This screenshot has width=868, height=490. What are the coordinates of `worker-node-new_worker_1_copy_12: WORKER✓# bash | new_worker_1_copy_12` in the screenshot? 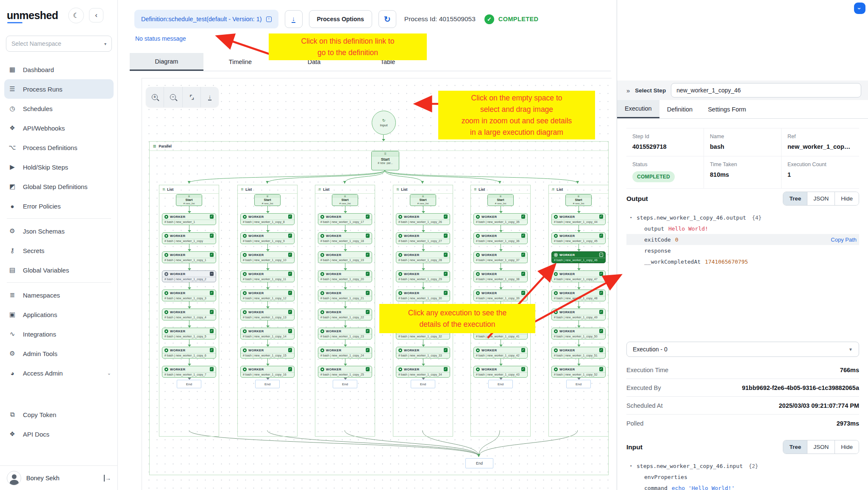 It's located at (267, 295).